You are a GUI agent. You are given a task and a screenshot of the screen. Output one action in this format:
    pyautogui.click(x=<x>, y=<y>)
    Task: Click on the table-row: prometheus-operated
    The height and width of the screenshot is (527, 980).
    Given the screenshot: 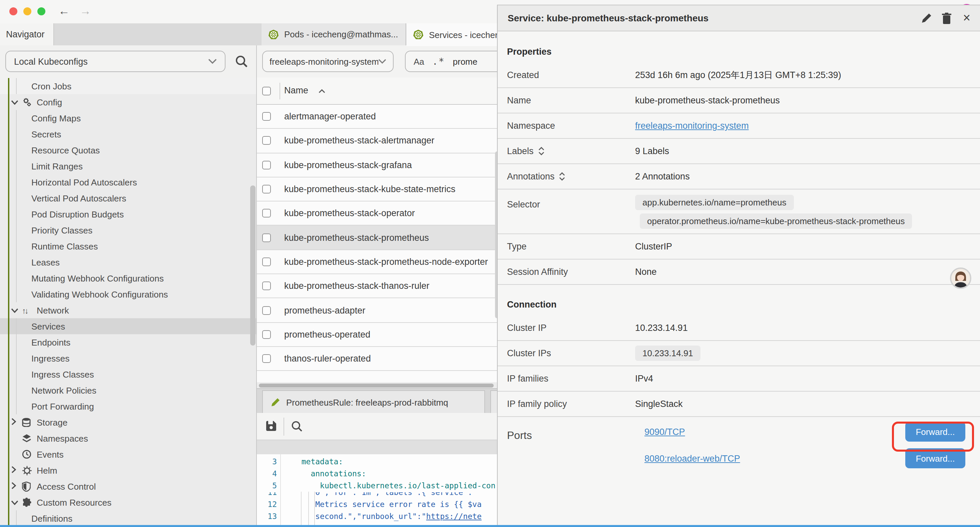 What is the action you would take?
    pyautogui.click(x=379, y=335)
    